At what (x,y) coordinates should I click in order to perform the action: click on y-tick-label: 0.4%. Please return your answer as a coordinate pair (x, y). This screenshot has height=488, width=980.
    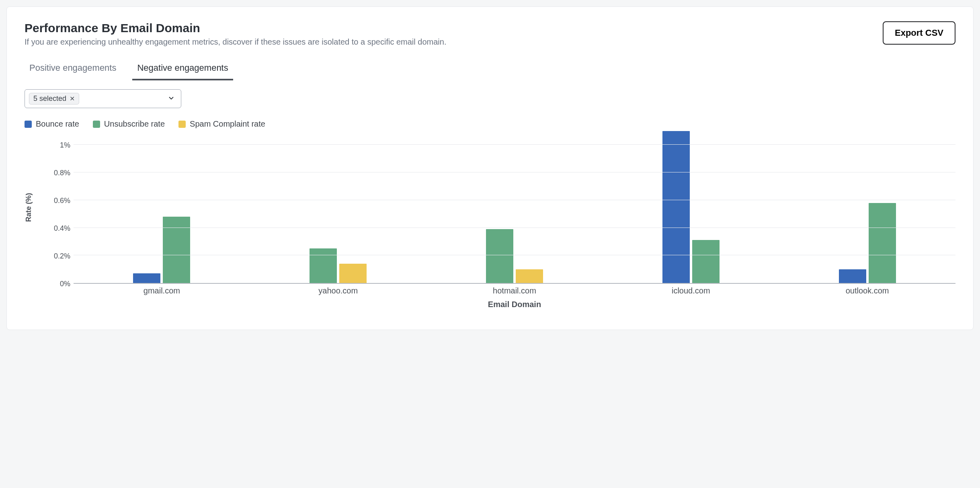
    Looking at the image, I should click on (62, 228).